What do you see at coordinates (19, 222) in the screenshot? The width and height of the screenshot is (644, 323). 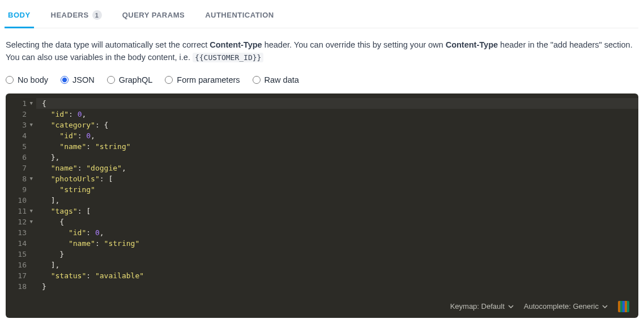 I see `line-number: 12▼` at bounding box center [19, 222].